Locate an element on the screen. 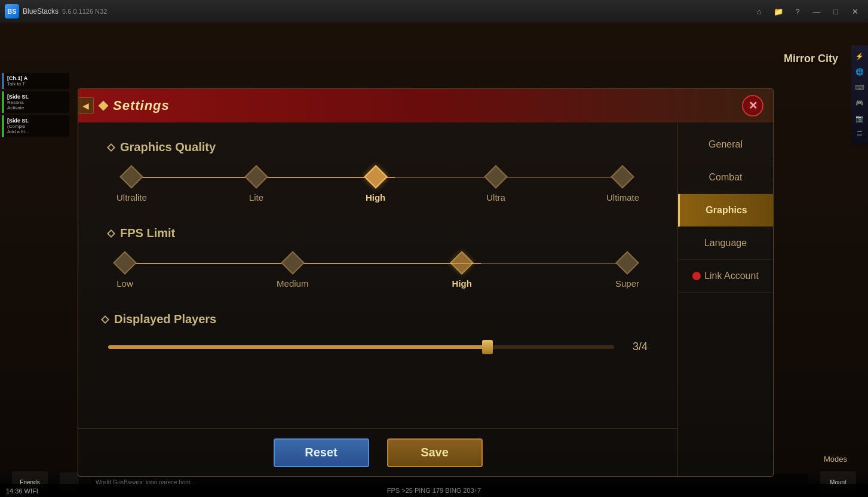 The image size is (868, 497). quality-node-ultimate: Ultimate is located at coordinates (622, 185).